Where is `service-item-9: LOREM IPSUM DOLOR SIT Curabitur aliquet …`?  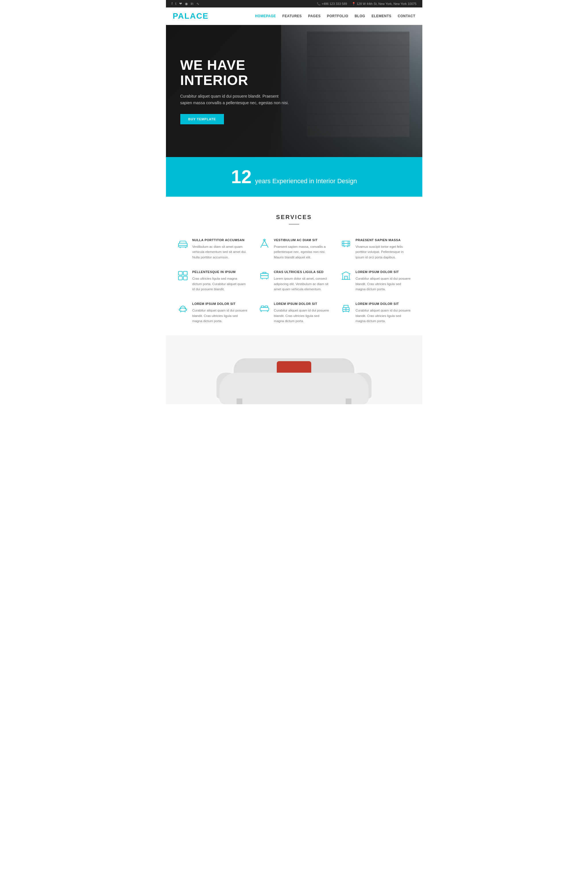 service-item-9: LOREM IPSUM DOLOR SIT Curabitur aliquet … is located at coordinates (376, 313).